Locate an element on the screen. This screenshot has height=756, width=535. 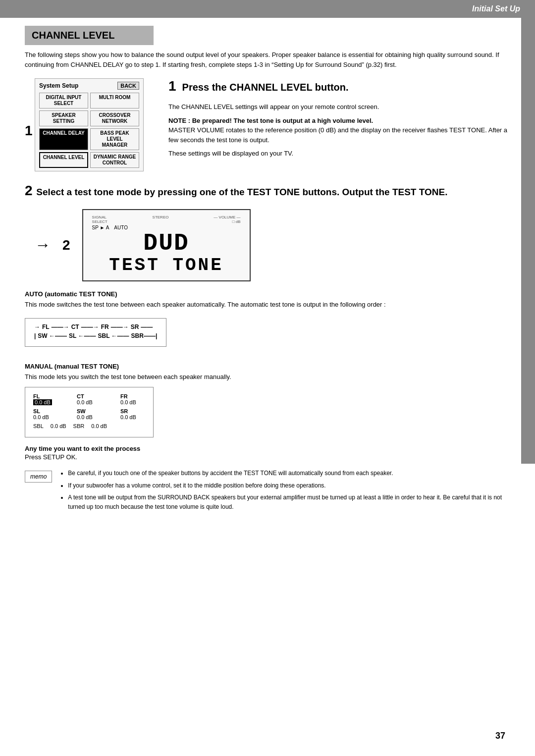
auto-body: This mode switches the test tone between… is located at coordinates (268, 305).